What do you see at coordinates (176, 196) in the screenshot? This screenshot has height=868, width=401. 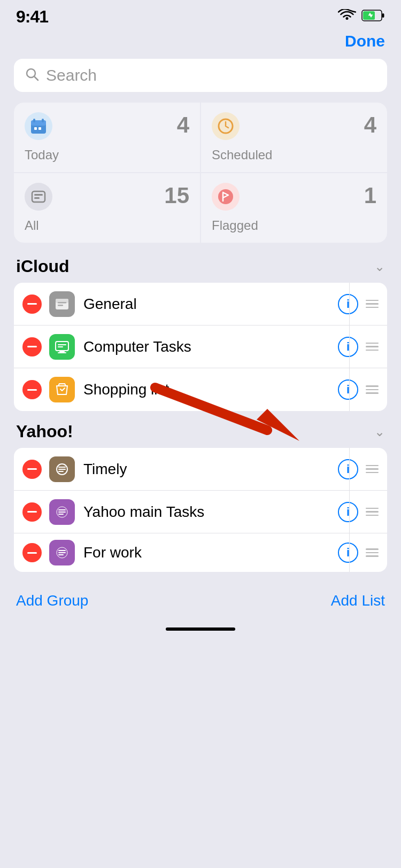 I see `all-count: 15` at bounding box center [176, 196].